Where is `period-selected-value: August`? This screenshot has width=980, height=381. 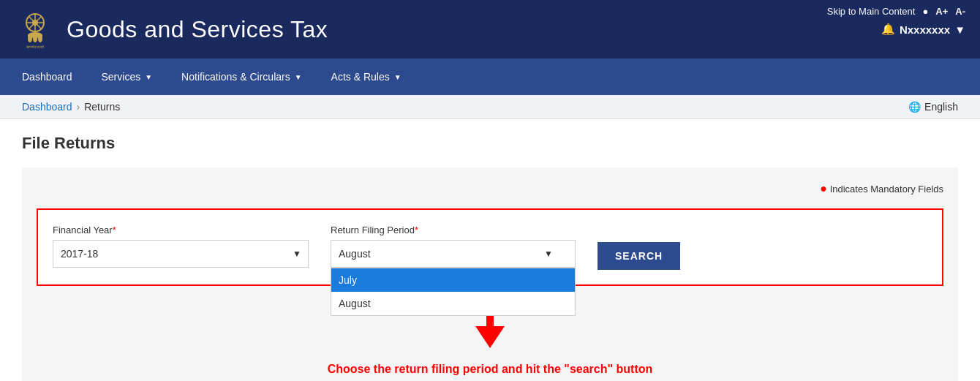 period-selected-value: August is located at coordinates (355, 254).